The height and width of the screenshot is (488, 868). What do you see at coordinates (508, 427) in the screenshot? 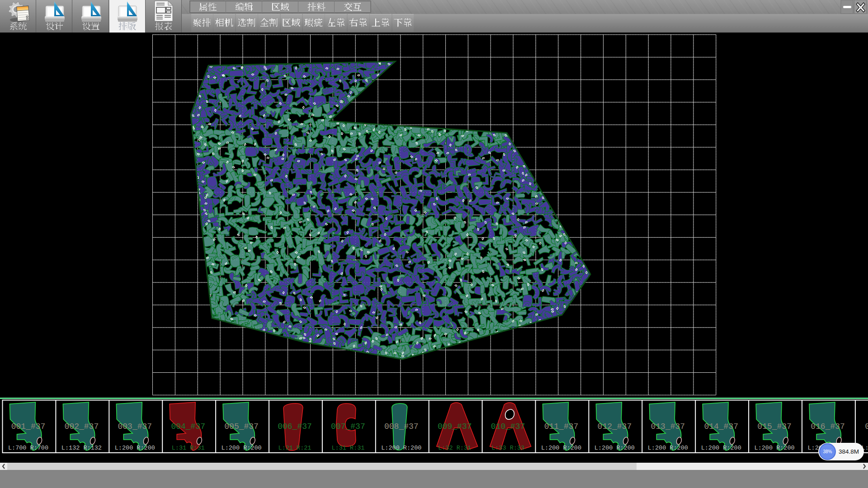
I see `svg-text: 010_#37` at bounding box center [508, 427].